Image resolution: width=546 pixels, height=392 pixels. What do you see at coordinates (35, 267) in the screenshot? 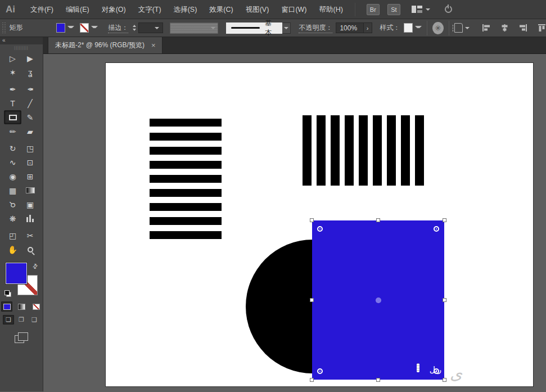
I see `swap-fill-stroke-icon: ⇄` at bounding box center [35, 267].